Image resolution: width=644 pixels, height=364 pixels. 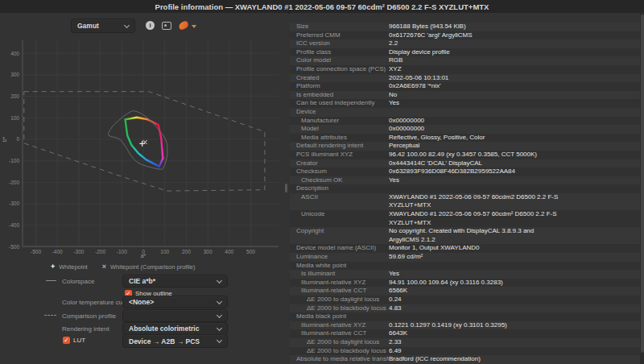 What do you see at coordinates (343, 69) in the screenshot?
I see `property-label: Profile connection space (PCS)` at bounding box center [343, 69].